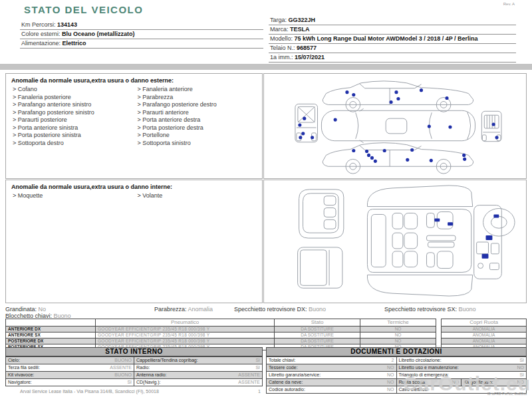 This screenshot has width=532, height=399. What do you see at coordinates (266, 66) in the screenshot?
I see `section-divider` at bounding box center [266, 66].